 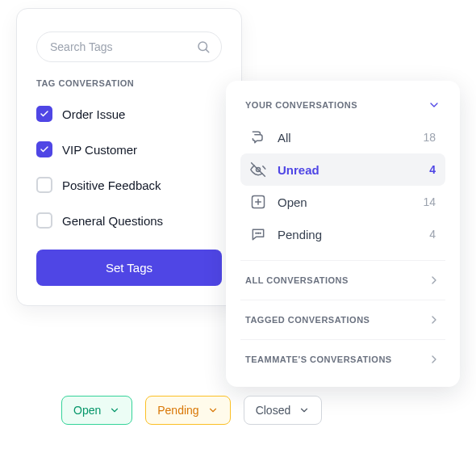 What do you see at coordinates (343, 234) in the screenshot?
I see `conv-item-pending: Pending 4` at bounding box center [343, 234].